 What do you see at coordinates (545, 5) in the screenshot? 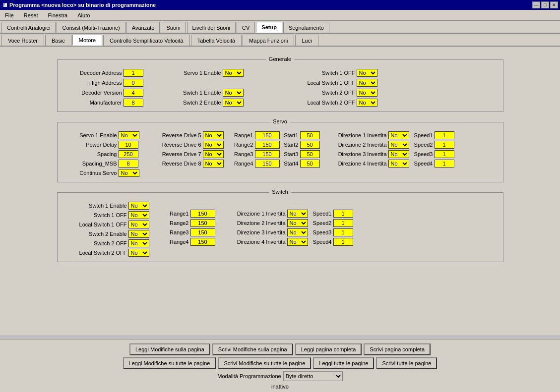
I see `maximize-button: □` at bounding box center [545, 5].